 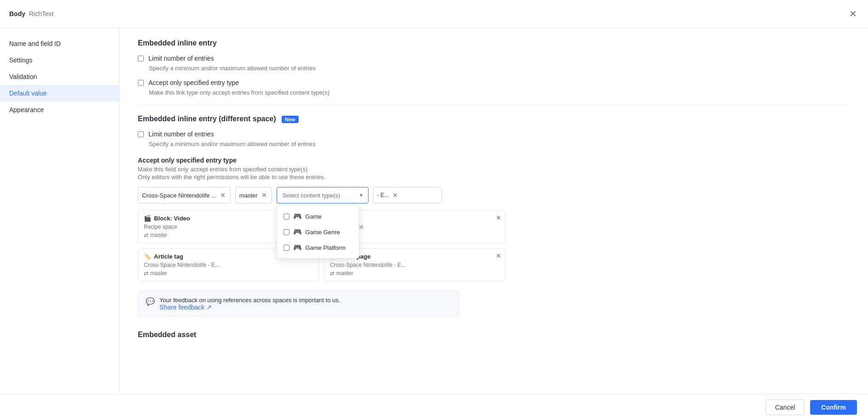 What do you see at coordinates (313, 217) in the screenshot?
I see `game-label: Game` at bounding box center [313, 217].